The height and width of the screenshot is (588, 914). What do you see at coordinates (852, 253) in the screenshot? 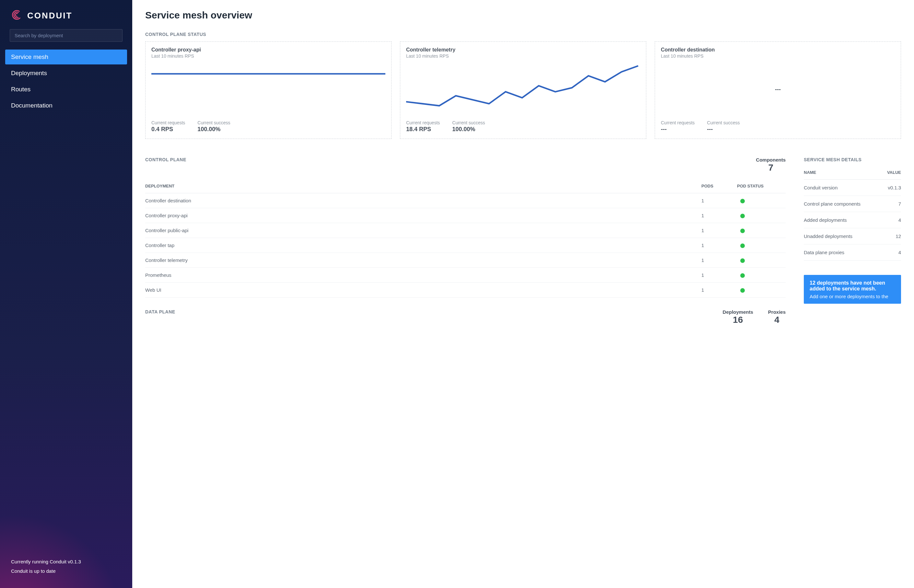
I see `table-row: Data plane proxies4` at bounding box center [852, 253].